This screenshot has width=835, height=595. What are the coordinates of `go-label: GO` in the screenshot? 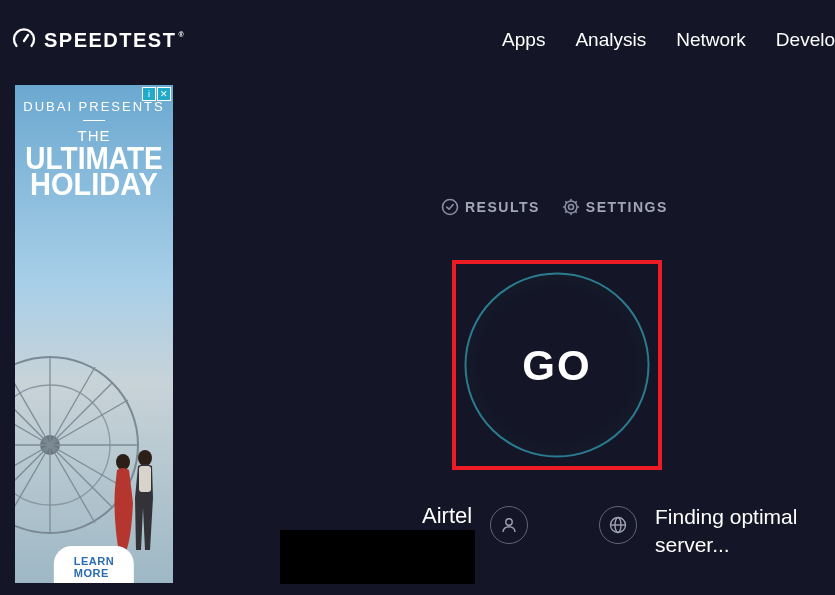 It's located at (556, 365).